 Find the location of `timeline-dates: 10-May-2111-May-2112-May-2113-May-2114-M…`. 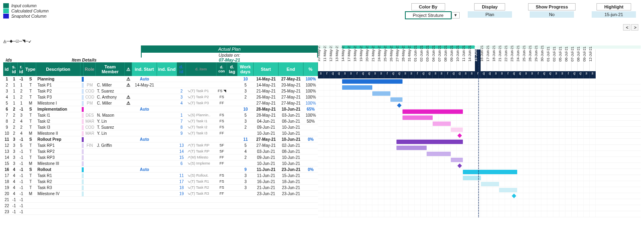

timeline-dates: 10-May-2111-May-2112-May-2113-May-2114-M… is located at coordinates (479, 60).